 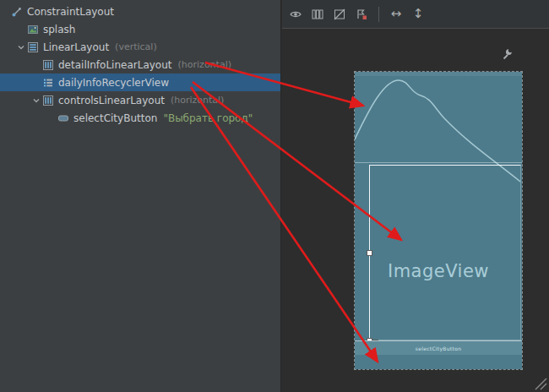 What do you see at coordinates (396, 14) in the screenshot?
I see `swap-horizontal-icon: ↔` at bounding box center [396, 14].